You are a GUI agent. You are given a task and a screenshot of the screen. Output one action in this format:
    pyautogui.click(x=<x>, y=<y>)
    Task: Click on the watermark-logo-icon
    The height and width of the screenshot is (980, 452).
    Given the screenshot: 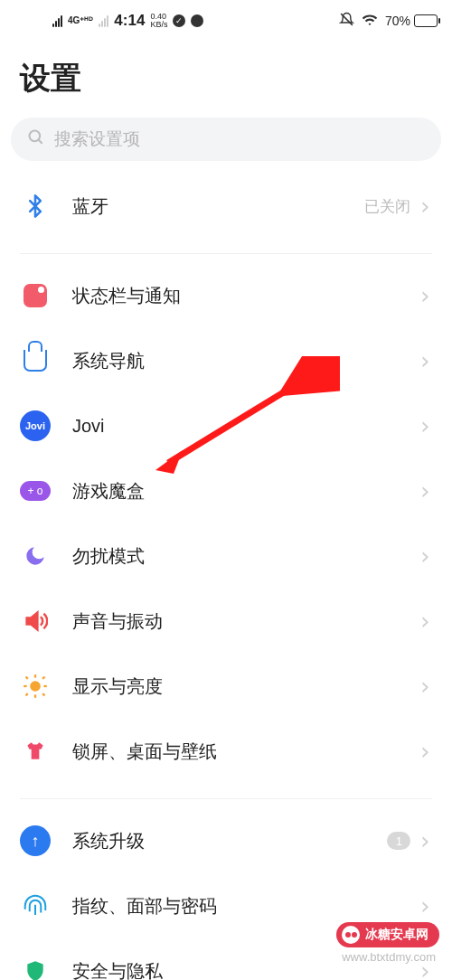 What is the action you would take?
    pyautogui.click(x=351, y=935)
    